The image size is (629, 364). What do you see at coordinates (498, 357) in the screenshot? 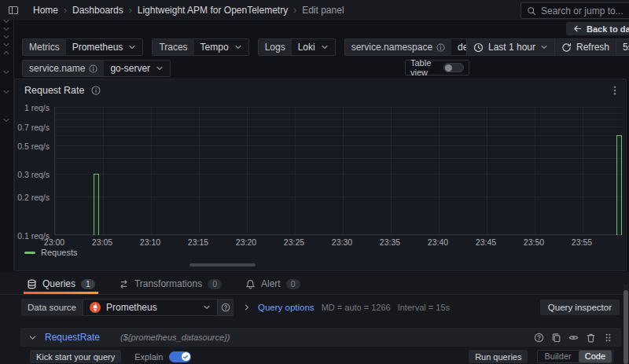
I see `run-queries-button: Run queries` at bounding box center [498, 357].